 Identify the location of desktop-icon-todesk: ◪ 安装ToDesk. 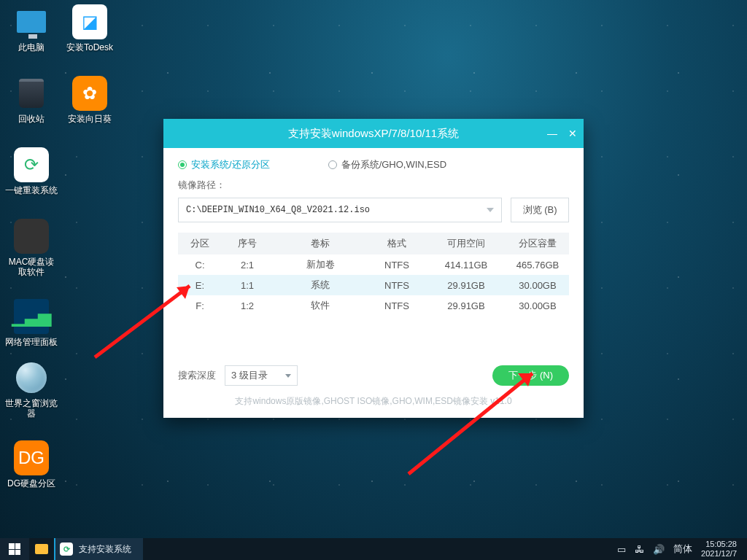
(90, 28).